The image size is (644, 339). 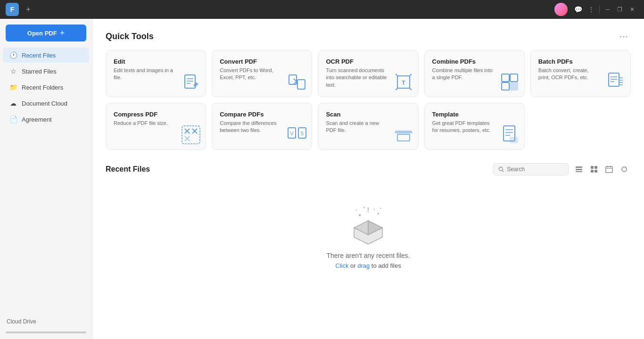 What do you see at coordinates (46, 55) in the screenshot?
I see `sidebar-item-recent-files: 🕐 Recent Files` at bounding box center [46, 55].